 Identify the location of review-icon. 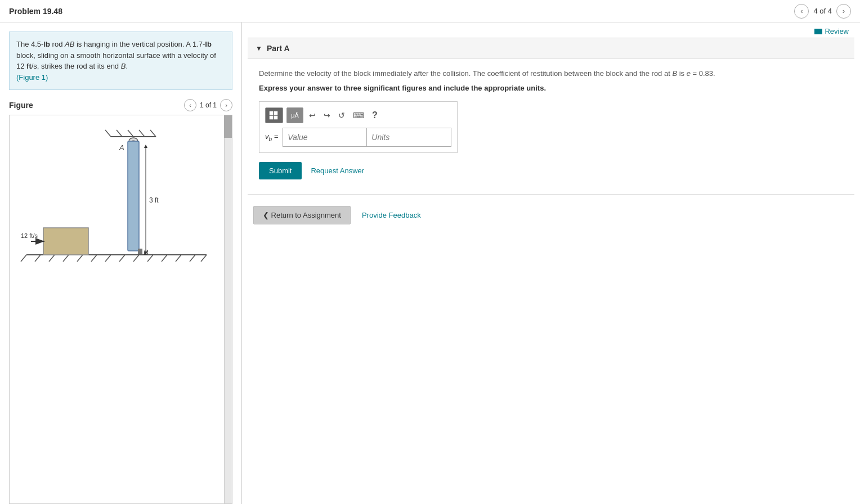
(818, 32).